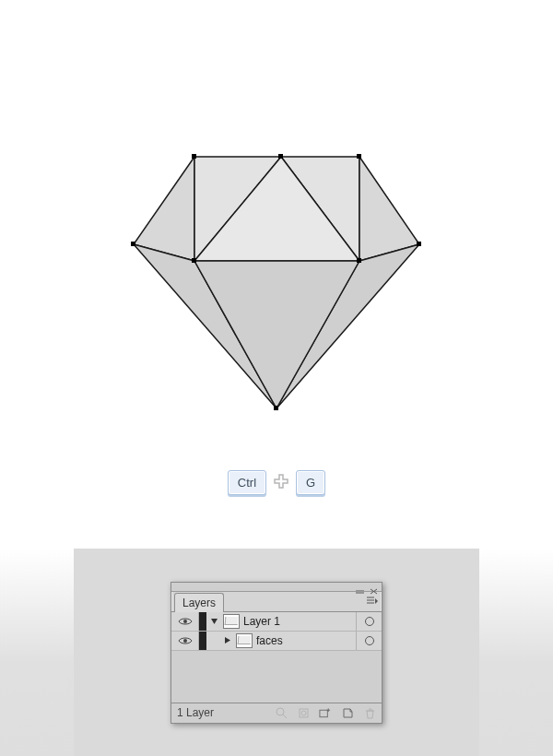  Describe the element at coordinates (195, 713) in the screenshot. I see `layer-count: 1 Layer` at that location.